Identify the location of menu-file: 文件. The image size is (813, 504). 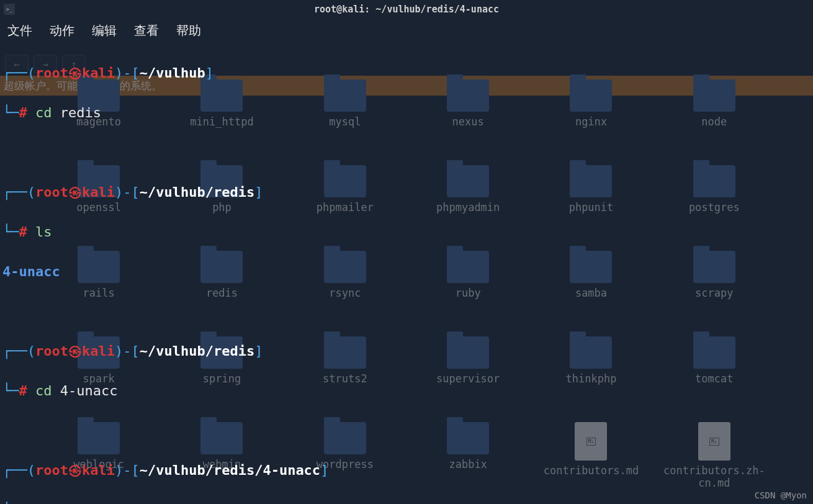
(20, 31).